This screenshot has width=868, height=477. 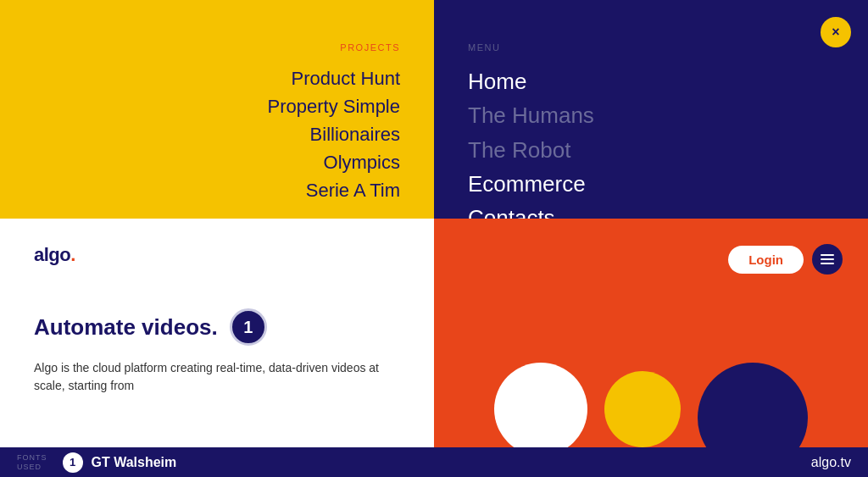 I want to click on list-item: Billionaires, so click(x=334, y=134).